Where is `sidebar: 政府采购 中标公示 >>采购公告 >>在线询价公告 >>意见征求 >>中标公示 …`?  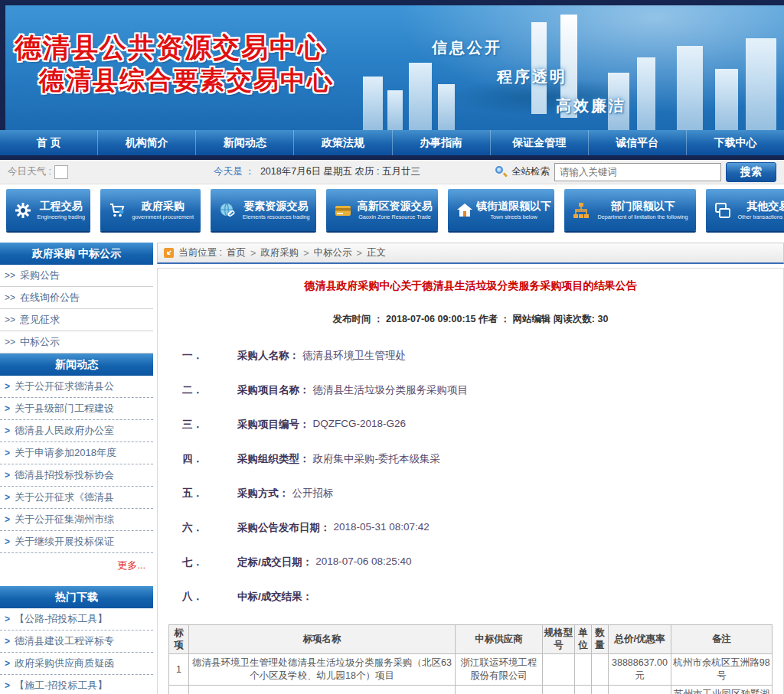
sidebar: 政府采购 中标公示 >>采购公告 >>在线询价公告 >>意见征求 >>中标公示 … is located at coordinates (77, 468).